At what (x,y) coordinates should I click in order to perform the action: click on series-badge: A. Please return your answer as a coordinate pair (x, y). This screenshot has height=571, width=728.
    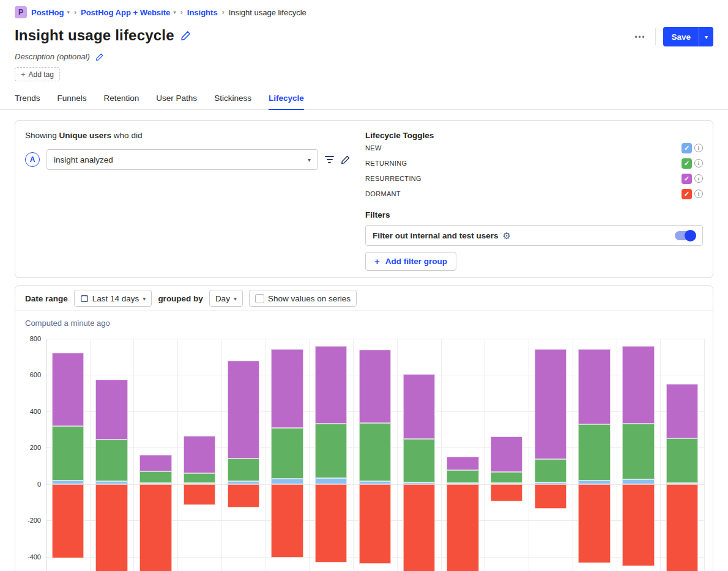
    Looking at the image, I should click on (32, 160).